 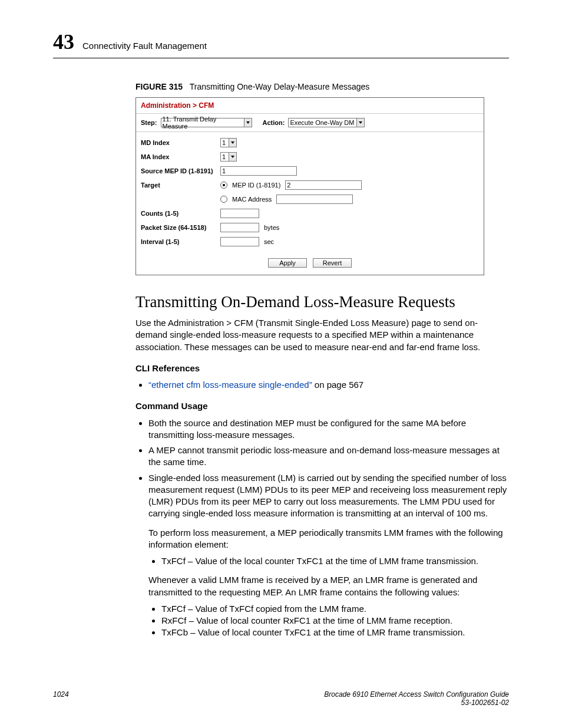 I want to click on chapter-title: Connectivity Fault Management, so click(x=145, y=46).